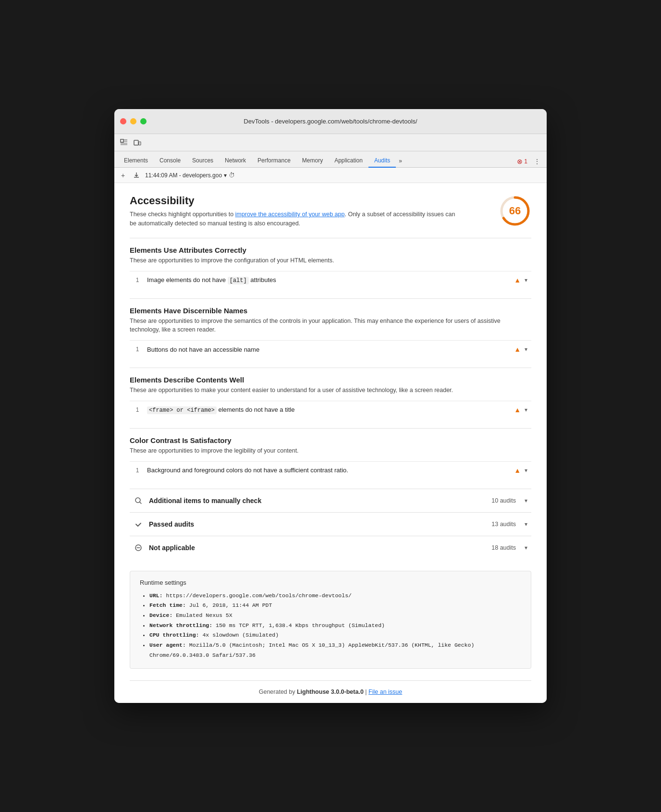 The width and height of the screenshot is (661, 812). What do you see at coordinates (330, 393) in the screenshot?
I see `audit-group-describe: Elements Describe Contents Well These ar…` at bounding box center [330, 393].